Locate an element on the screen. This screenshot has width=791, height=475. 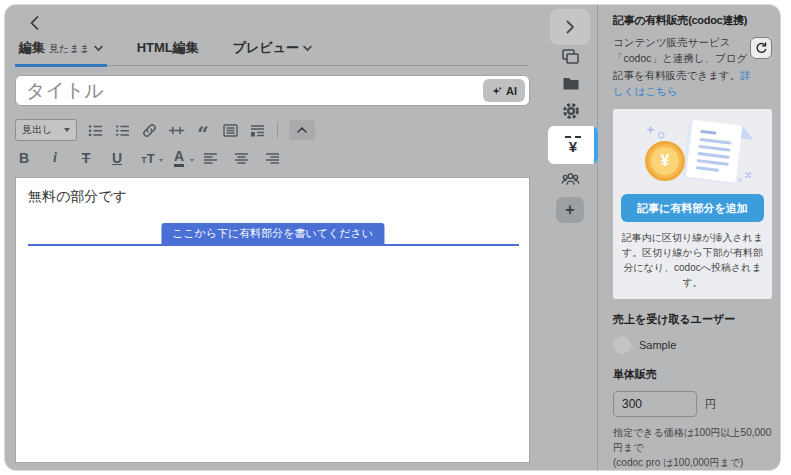
folder-tool-button is located at coordinates (570, 84).